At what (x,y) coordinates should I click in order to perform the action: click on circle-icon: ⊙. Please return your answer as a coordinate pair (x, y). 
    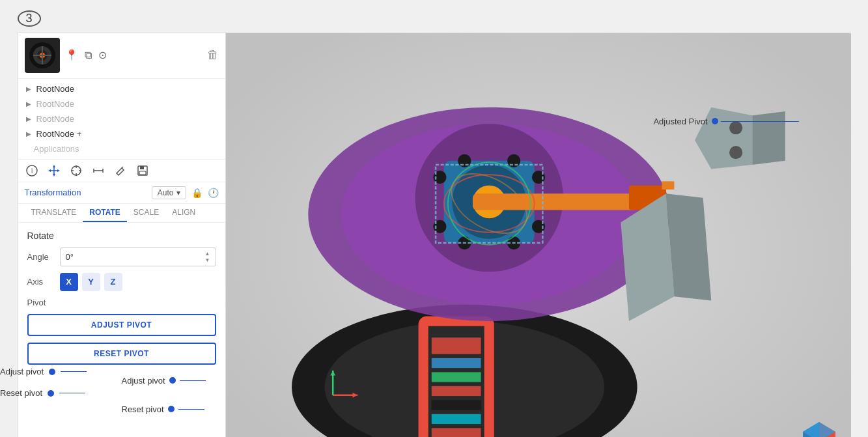
    Looking at the image, I should click on (103, 55).